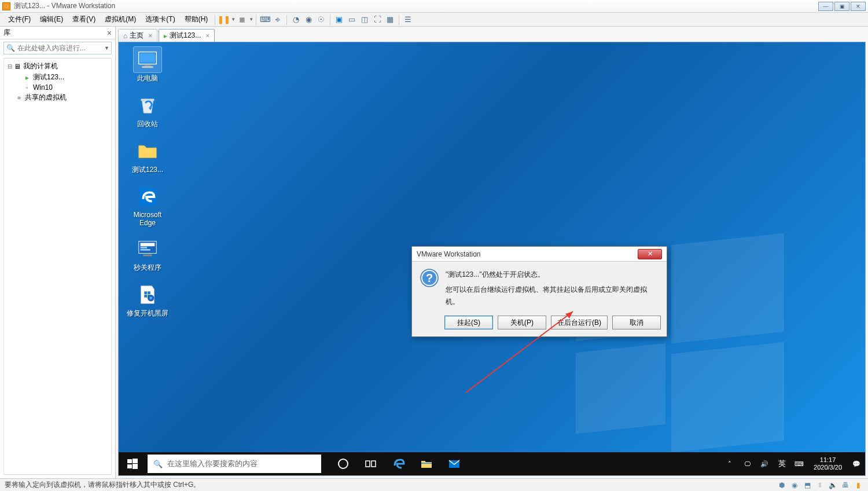 Image resolution: width=868 pixels, height=491 pixels. I want to click on dialog-titlebar: VMware Workstation ✕, so click(539, 254).